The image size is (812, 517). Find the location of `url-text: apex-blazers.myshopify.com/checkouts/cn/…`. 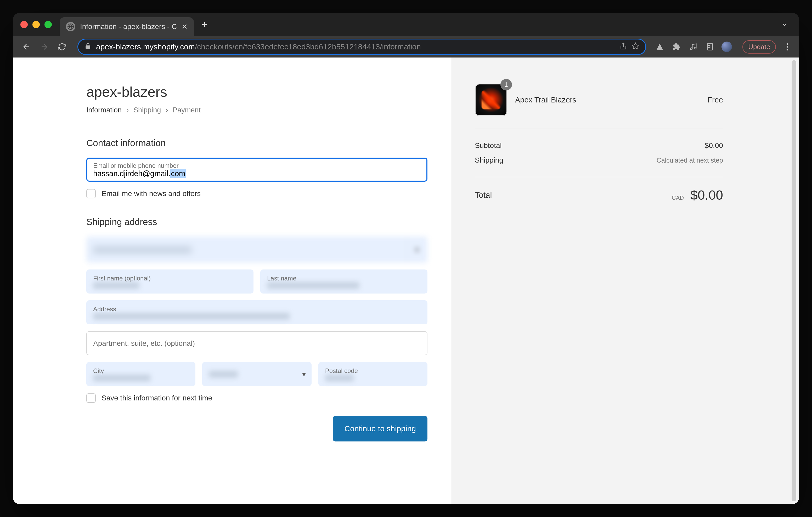

url-text: apex-blazers.myshopify.com/checkouts/cn/… is located at coordinates (355, 47).